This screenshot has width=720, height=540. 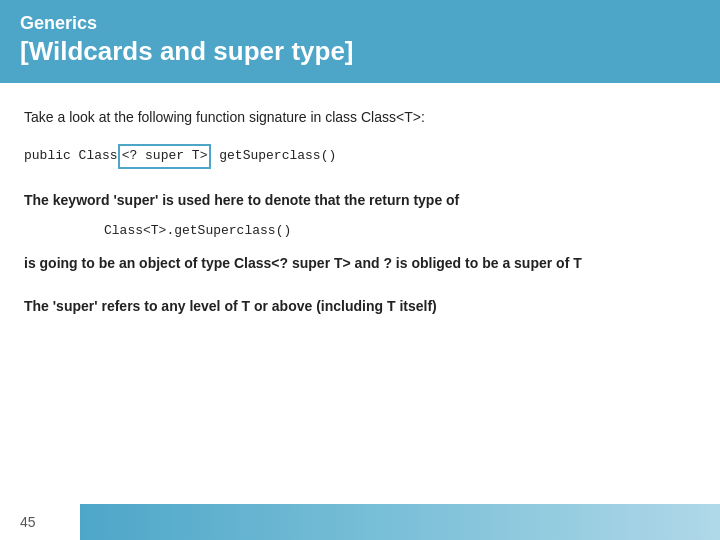 I want to click on header-subtitle: Generics, so click(x=360, y=24).